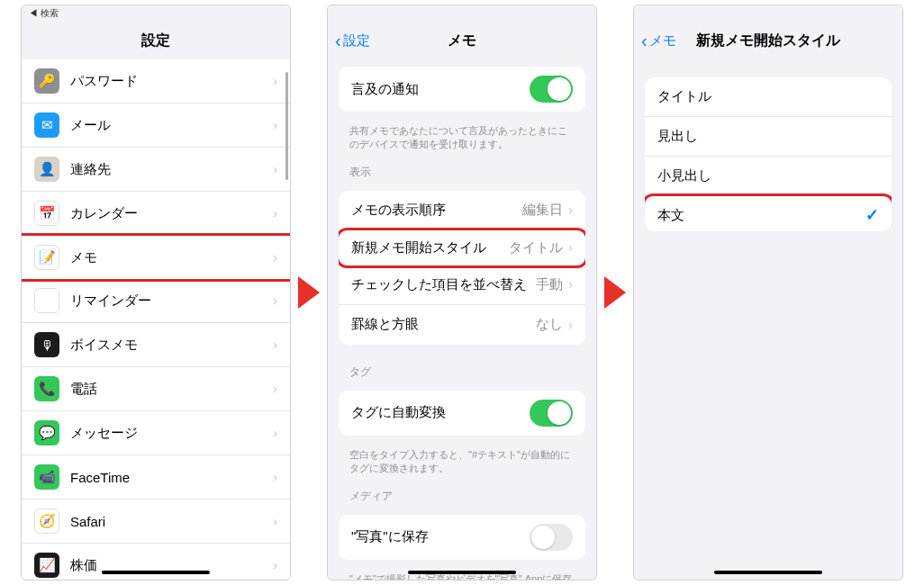  Describe the element at coordinates (156, 40) in the screenshot. I see `nav-bar: 設定` at that location.